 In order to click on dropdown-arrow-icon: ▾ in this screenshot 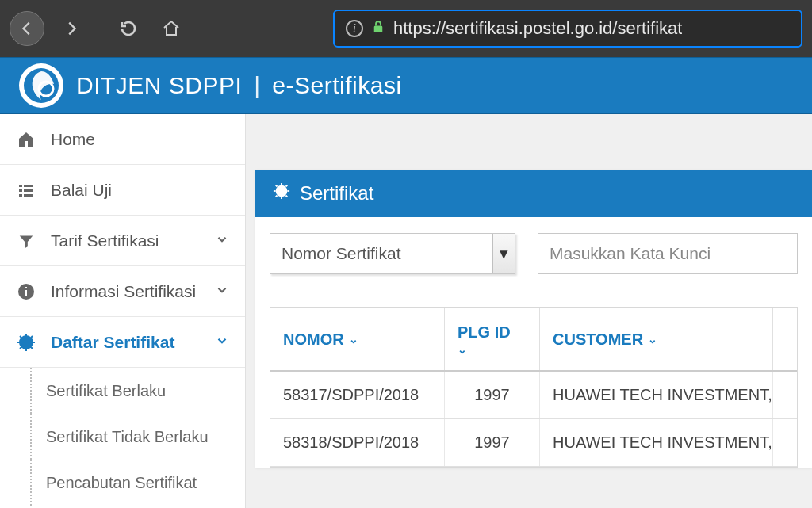, I will do `click(504, 254)`.